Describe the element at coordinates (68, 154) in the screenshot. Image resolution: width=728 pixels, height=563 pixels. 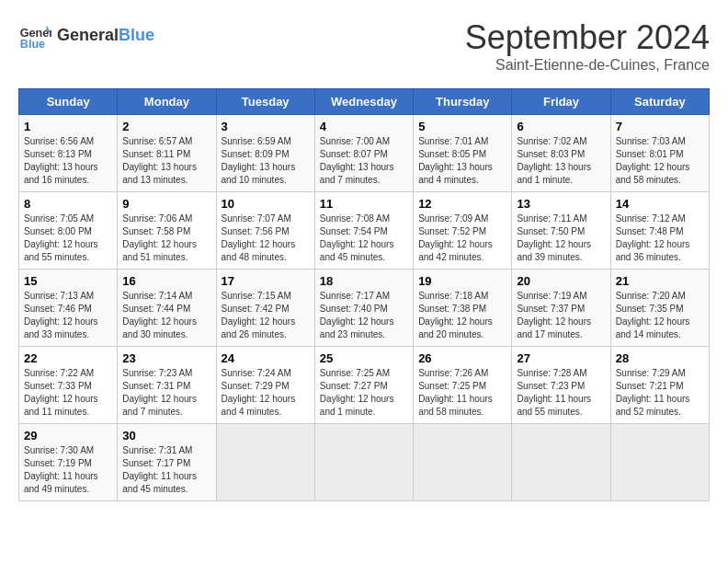
I see `calendar-day-cell: 1Sunrise: 6:56 AM Sunset: 8:13 PM Daylig…` at that location.